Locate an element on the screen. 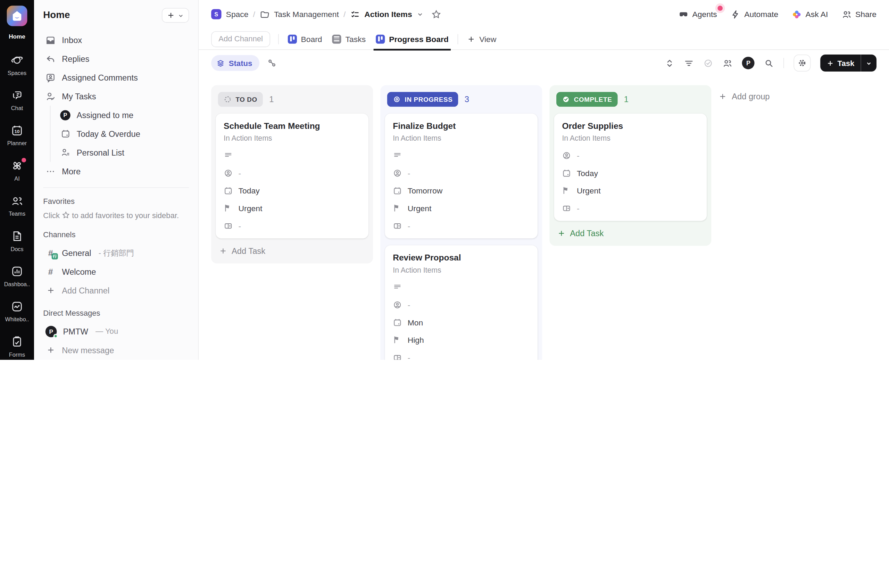  task-card: Review Proposal In Action Items - Mon is located at coordinates (461, 303).